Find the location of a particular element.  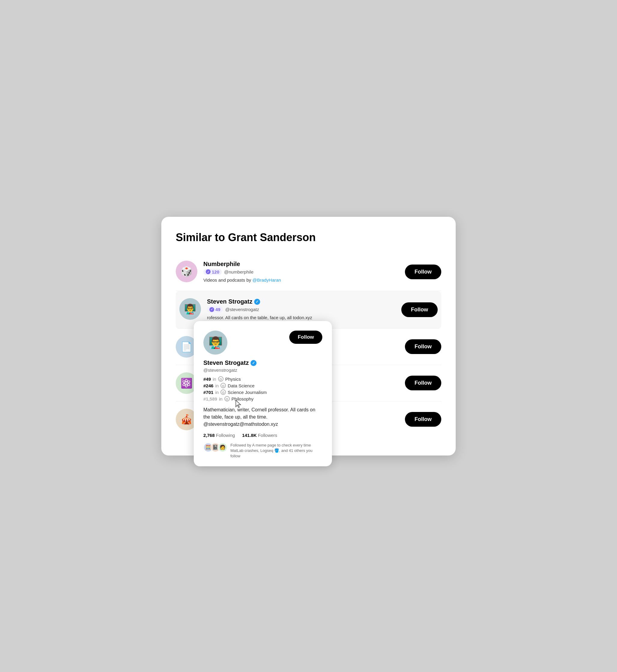

hover-card-name: Steven Strogatz is located at coordinates (226, 363).